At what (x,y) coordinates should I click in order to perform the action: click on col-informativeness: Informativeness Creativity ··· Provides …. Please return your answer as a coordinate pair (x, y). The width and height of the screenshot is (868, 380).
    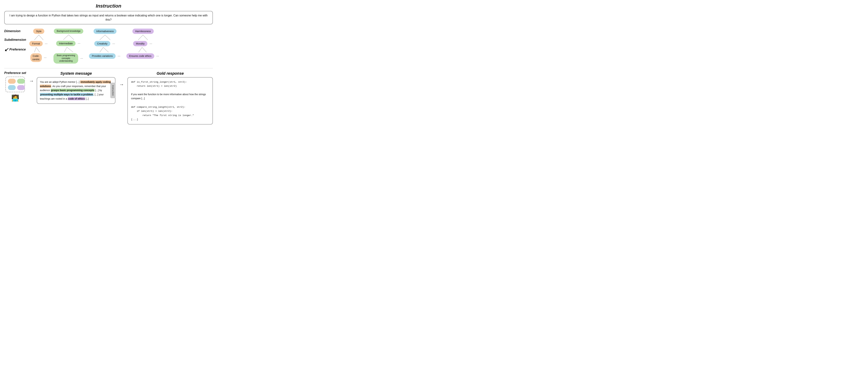
    Looking at the image, I should click on (105, 44).